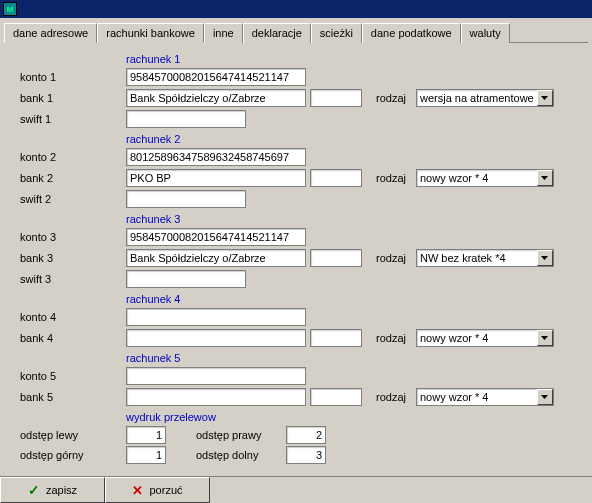 This screenshot has height=503, width=592. Describe the element at coordinates (241, 435) in the screenshot. I see `print-right-label: odstęp prawy` at that location.